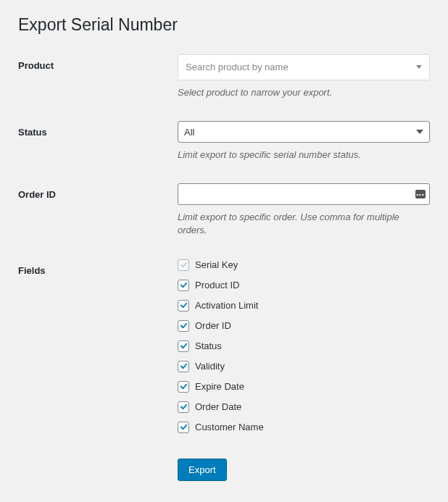 This screenshot has height=502, width=448. What do you see at coordinates (304, 265) in the screenshot?
I see `checkbox-item: Serial Key` at bounding box center [304, 265].